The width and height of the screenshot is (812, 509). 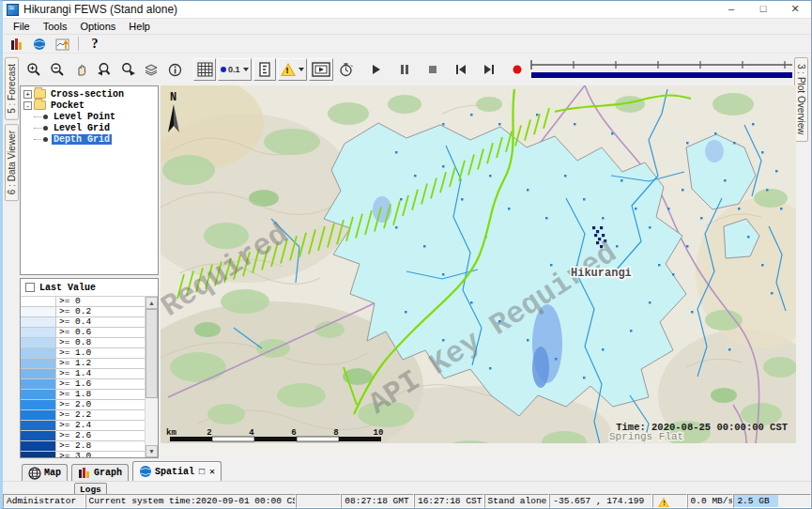 I want to click on legend-value-label: >= 1.4, so click(x=100, y=374).